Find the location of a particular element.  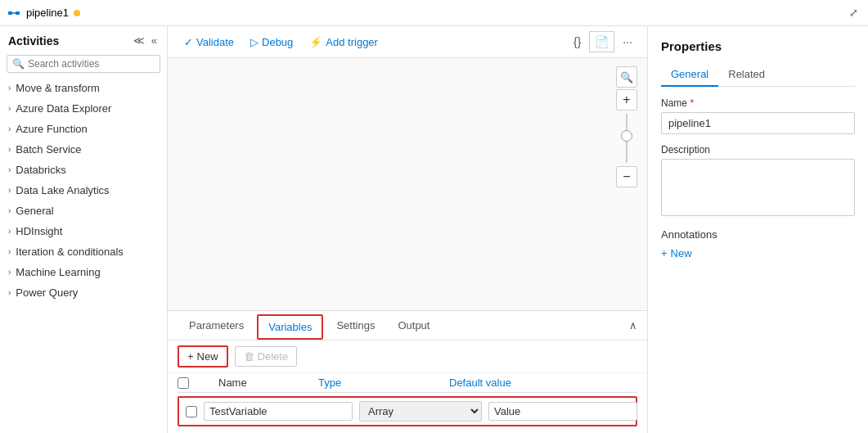

sidebar-item-azure-function: › Azure Function is located at coordinates (83, 129).